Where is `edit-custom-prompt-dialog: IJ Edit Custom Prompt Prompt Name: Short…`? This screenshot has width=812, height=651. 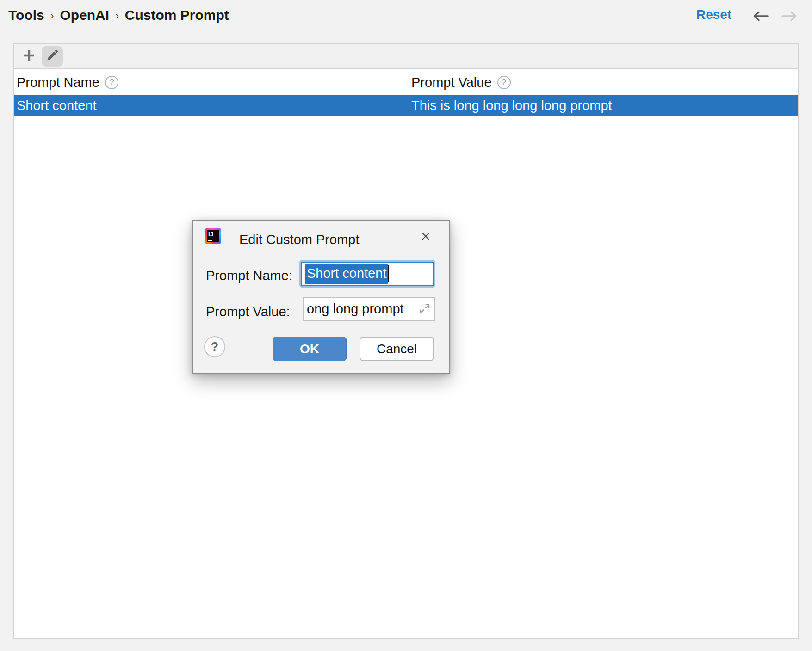
edit-custom-prompt-dialog: IJ Edit Custom Prompt Prompt Name: Short… is located at coordinates (321, 297).